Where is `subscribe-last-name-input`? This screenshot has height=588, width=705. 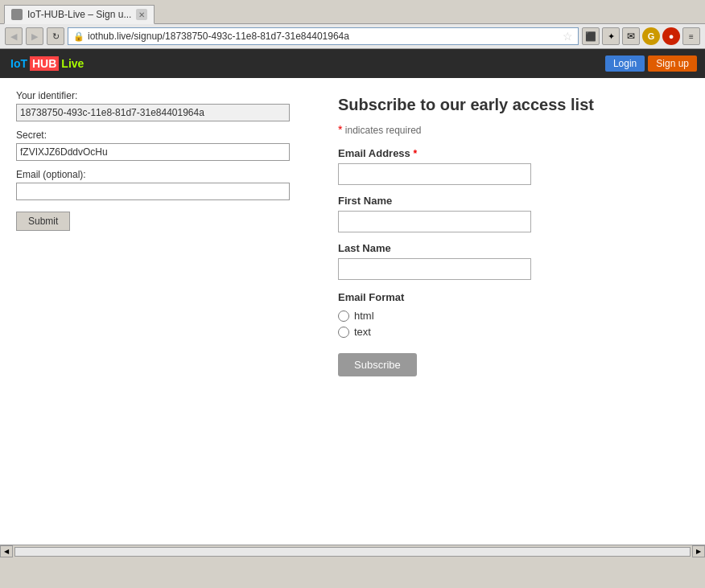
subscribe-last-name-input is located at coordinates (435, 269).